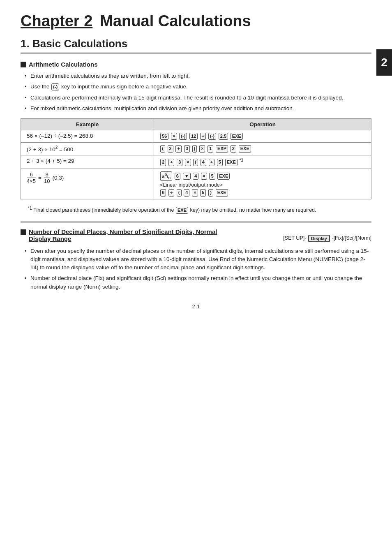  Describe the element at coordinates (196, 92) in the screenshot. I see `arithmetic-bullets: Enter arithmetic calculations as they ar…` at that location.